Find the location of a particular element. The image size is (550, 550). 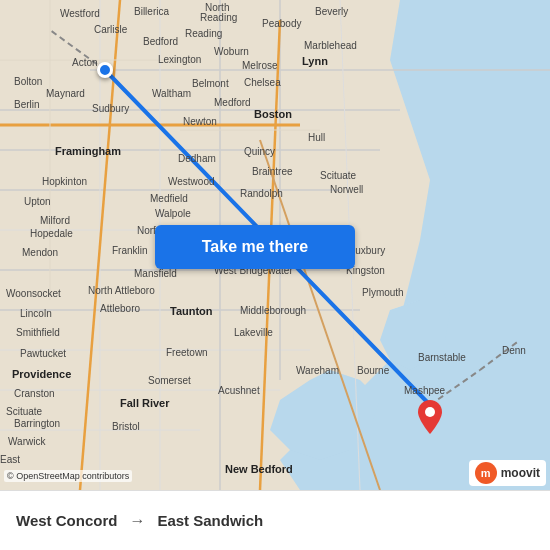

osm-attribution: © OpenStreetMap contributors is located at coordinates (68, 476).